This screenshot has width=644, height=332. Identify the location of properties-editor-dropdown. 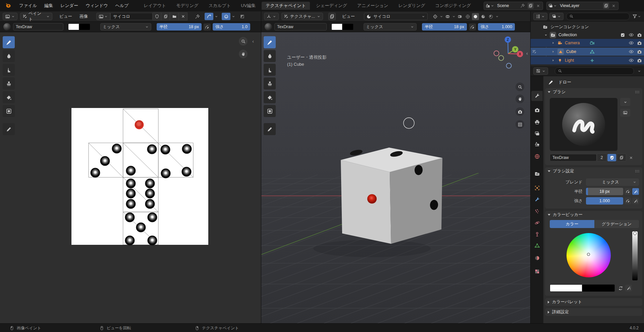
(541, 71).